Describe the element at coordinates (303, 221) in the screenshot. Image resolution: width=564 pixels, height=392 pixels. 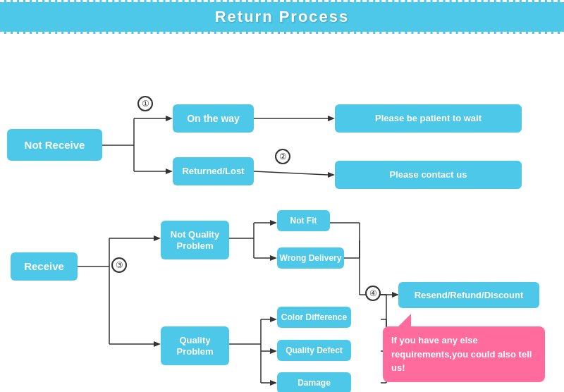
I see `not-fit-node: Not Fit` at that location.